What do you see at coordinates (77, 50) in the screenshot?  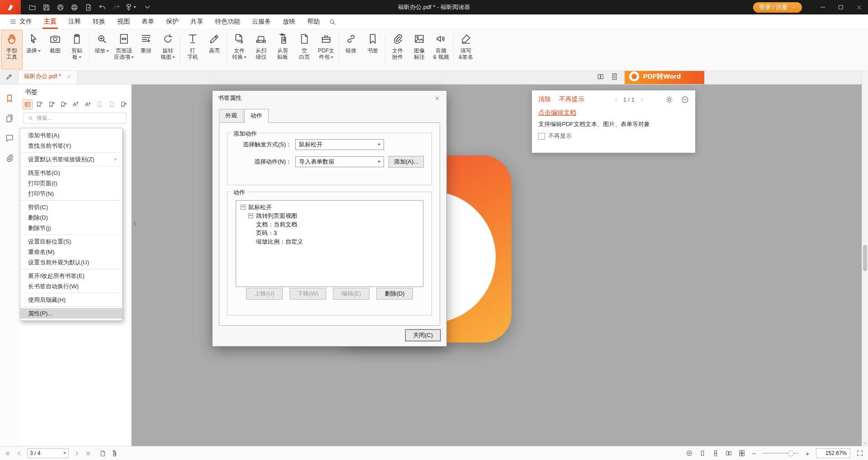 I see `clipboard-tool: 剪贴板` at bounding box center [77, 50].